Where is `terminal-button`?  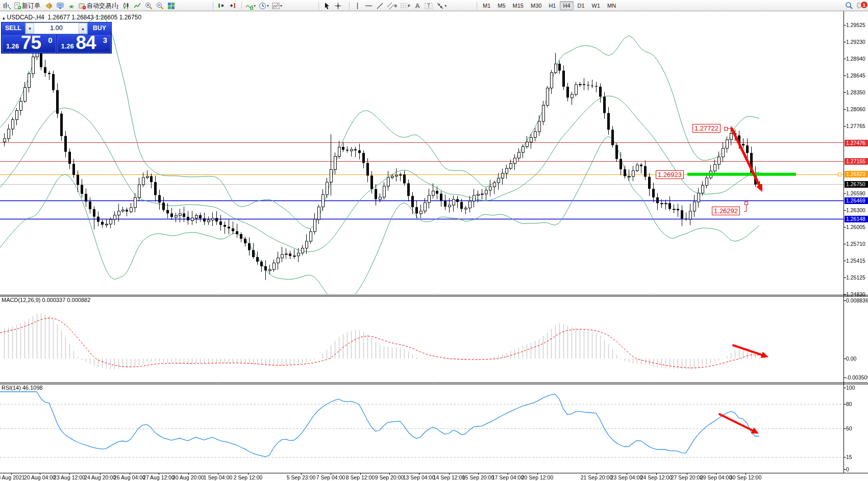 terminal-button is located at coordinates (60, 6).